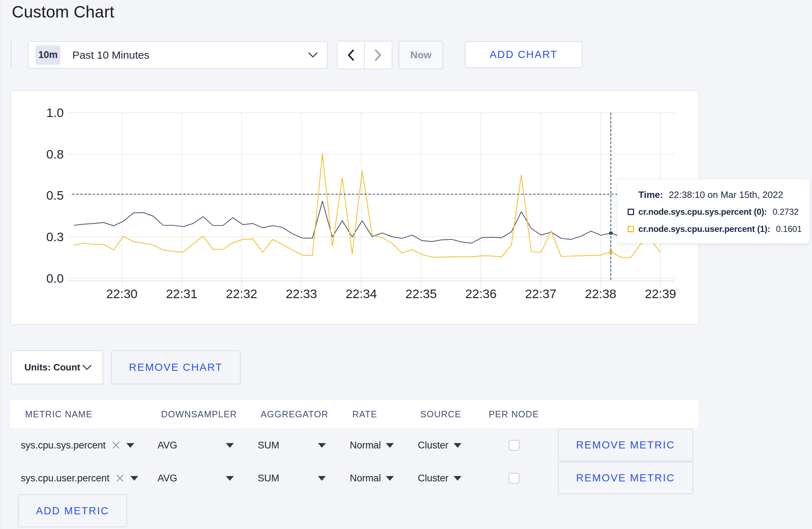 The height and width of the screenshot is (529, 812). What do you see at coordinates (122, 293) in the screenshot?
I see `svg-text: 22:30` at bounding box center [122, 293].